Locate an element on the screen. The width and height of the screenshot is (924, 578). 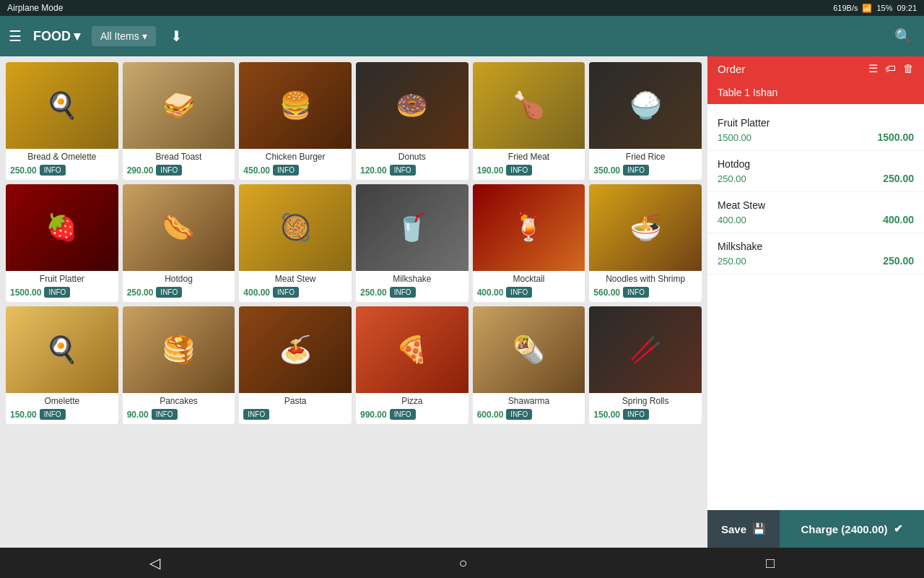
food-card-name: Shawarma is located at coordinates (529, 401).